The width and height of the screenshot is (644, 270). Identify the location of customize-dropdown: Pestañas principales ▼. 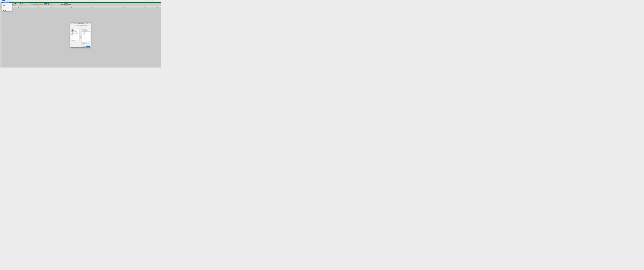
(86, 28).